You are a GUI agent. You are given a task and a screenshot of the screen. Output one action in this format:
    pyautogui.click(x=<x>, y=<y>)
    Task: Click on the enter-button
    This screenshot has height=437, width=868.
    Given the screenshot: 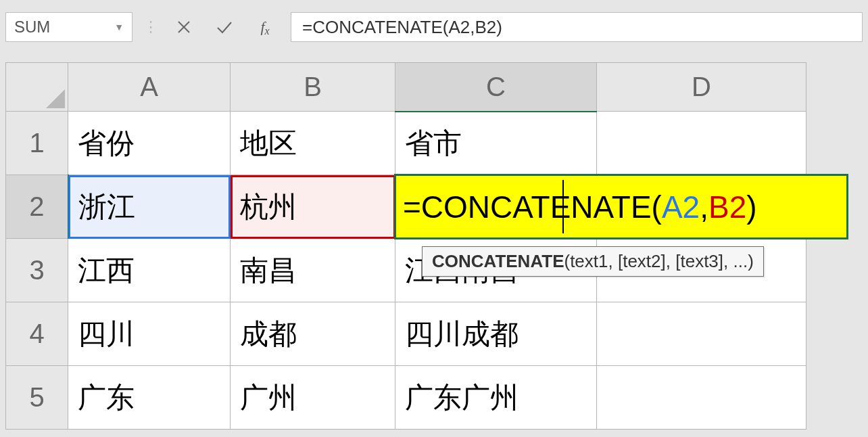 What is the action you would take?
    pyautogui.click(x=224, y=27)
    